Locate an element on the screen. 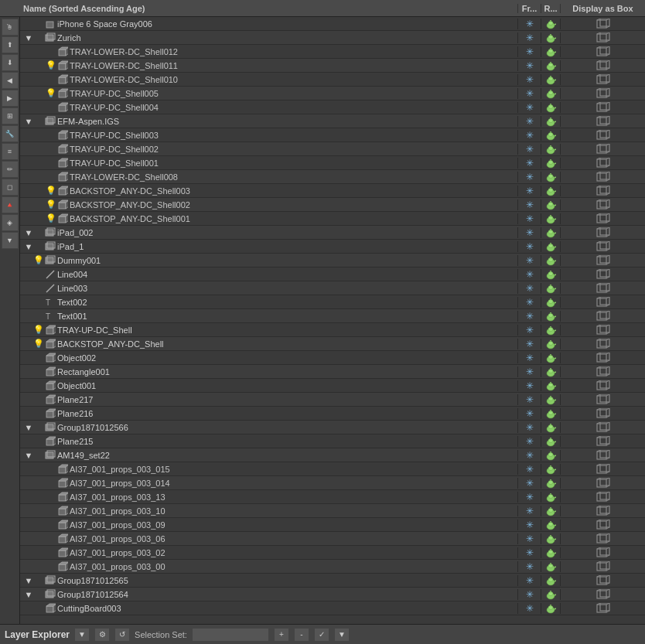  table-row: ▼ Group1871012566✳ is located at coordinates (333, 428).